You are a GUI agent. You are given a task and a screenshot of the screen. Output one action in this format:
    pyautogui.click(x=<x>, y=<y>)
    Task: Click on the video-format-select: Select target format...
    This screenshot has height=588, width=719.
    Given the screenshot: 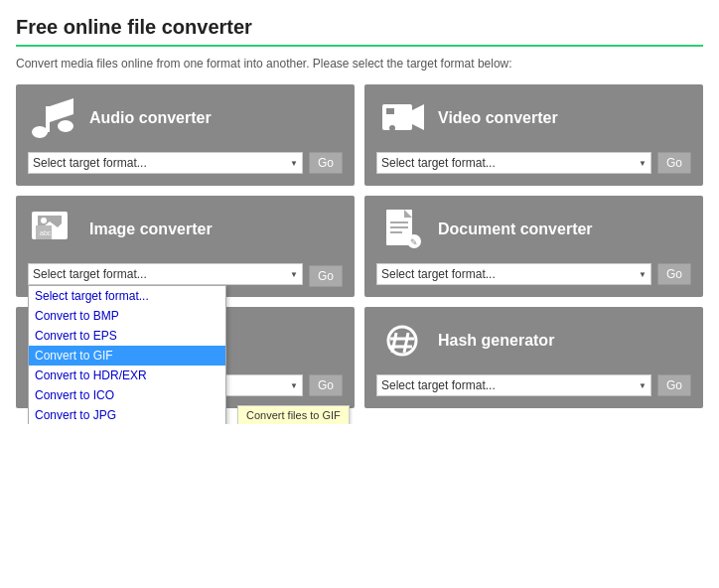 What is the action you would take?
    pyautogui.click(x=514, y=163)
    